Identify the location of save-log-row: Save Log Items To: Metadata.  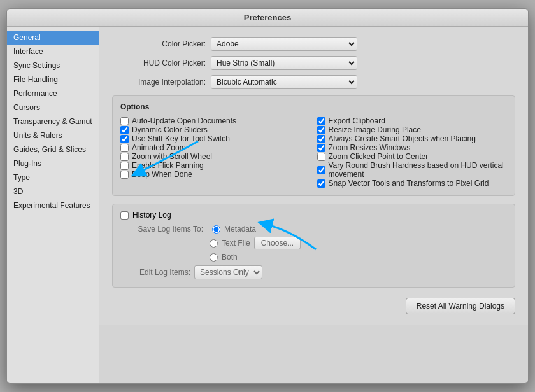
(320, 229).